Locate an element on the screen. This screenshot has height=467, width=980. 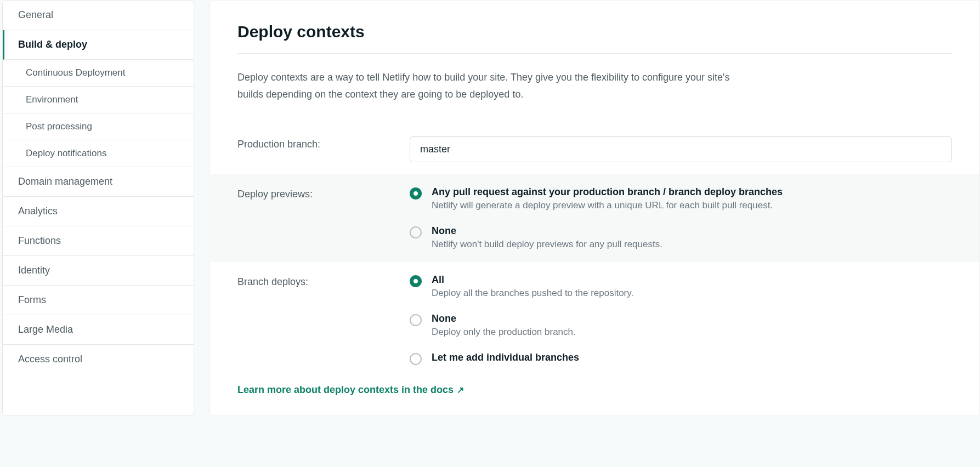
sidebar-subitem-post-processing: Post processing is located at coordinates (98, 127).